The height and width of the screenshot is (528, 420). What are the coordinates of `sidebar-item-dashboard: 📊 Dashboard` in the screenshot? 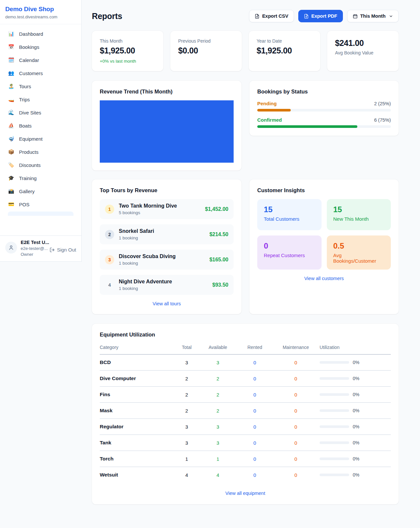 It's located at (41, 34).